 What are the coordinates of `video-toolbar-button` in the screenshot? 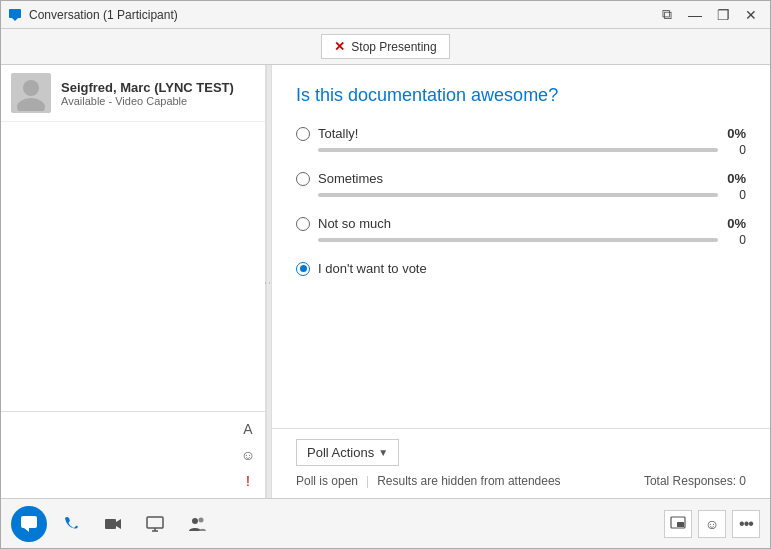 It's located at (113, 524).